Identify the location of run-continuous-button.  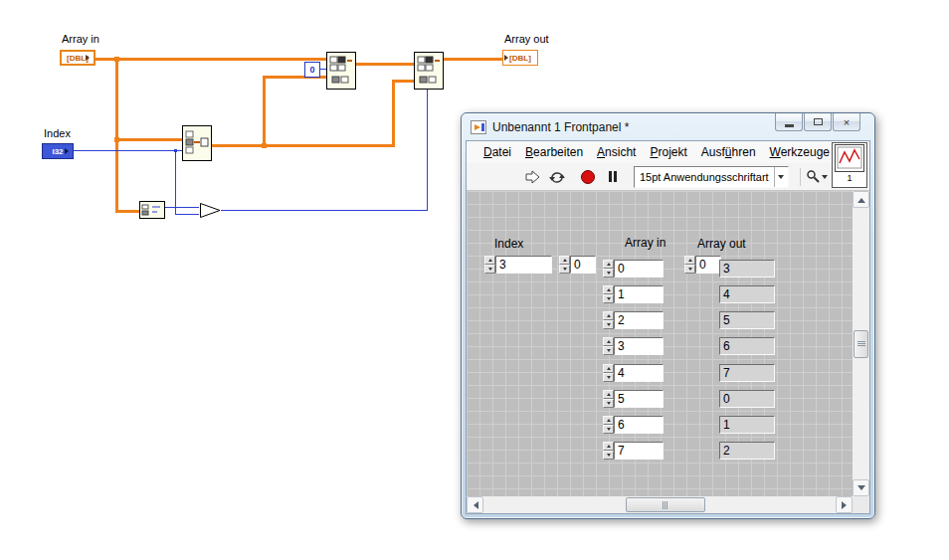
(557, 177).